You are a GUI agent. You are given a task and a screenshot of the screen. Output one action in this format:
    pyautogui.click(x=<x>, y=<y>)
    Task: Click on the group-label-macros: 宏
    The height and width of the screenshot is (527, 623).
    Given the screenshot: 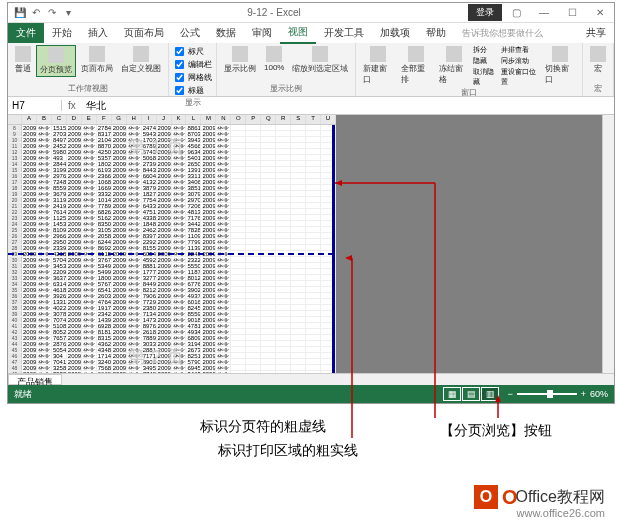 What is the action you would take?
    pyautogui.click(x=598, y=88)
    